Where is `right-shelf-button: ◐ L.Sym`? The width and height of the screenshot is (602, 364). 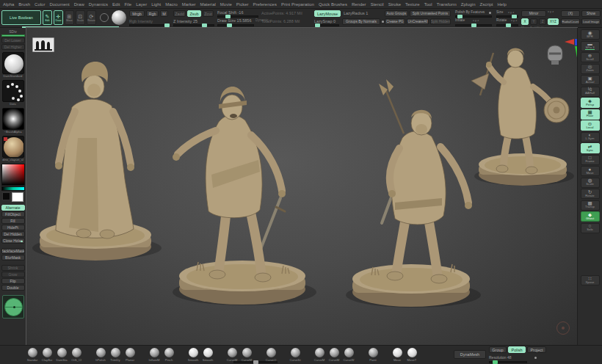
right-shelf-button: ◐ L.Sym is located at coordinates (590, 137).